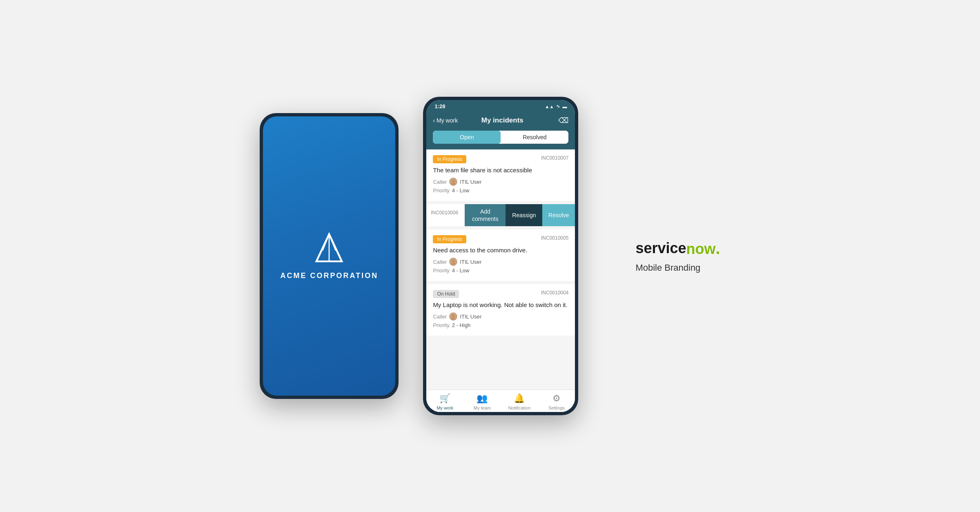  Describe the element at coordinates (501, 175) in the screenshot. I see `incident-card-1: In Progress INC0010007 The team file sha…` at that location.